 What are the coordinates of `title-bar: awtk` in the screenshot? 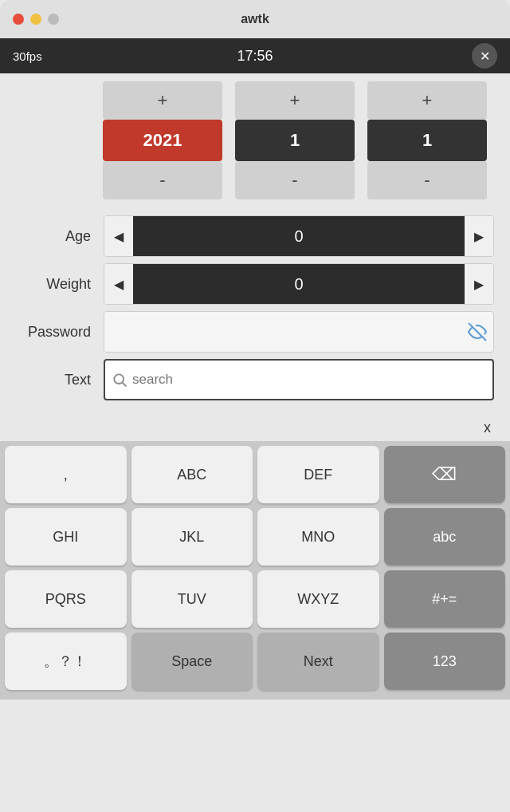 It's located at (255, 19).